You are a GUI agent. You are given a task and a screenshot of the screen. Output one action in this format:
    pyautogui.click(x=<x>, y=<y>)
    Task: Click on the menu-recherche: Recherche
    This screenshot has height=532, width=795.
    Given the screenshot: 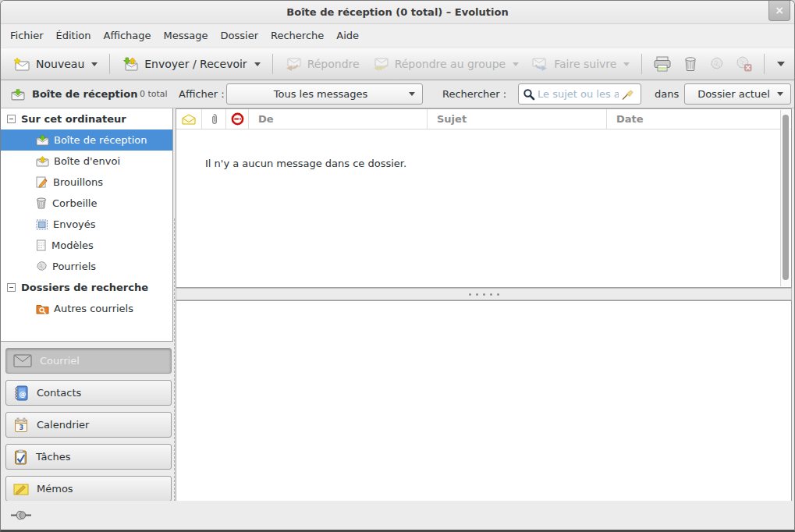 What is the action you would take?
    pyautogui.click(x=297, y=36)
    